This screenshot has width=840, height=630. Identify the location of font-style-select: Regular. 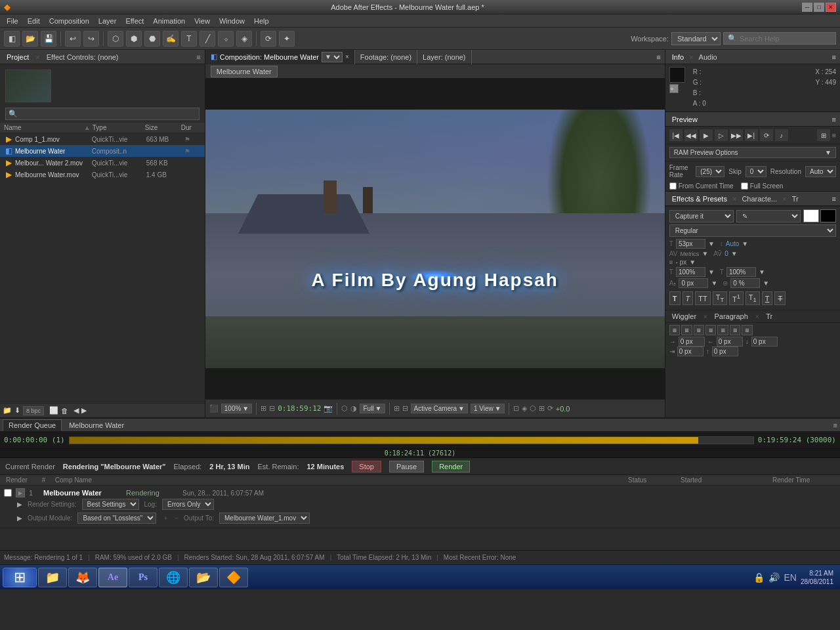
(753, 231).